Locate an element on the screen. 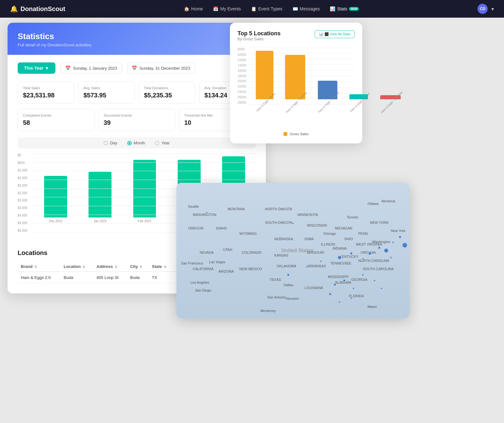 Image resolution: width=504 pixels, height=423 pixels. total-sales-card: Total Sales $23,531.98 is located at coordinates (46, 93).